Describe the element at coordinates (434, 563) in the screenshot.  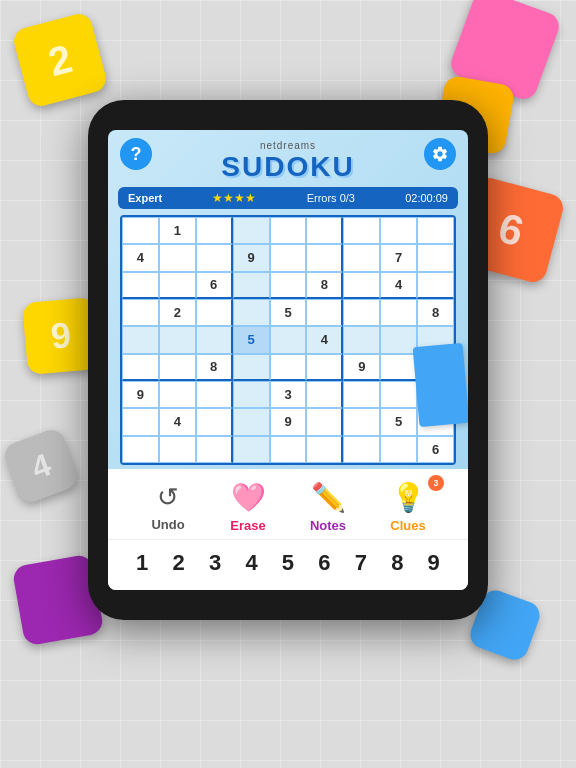
I see `num-btn-9: 9` at that location.